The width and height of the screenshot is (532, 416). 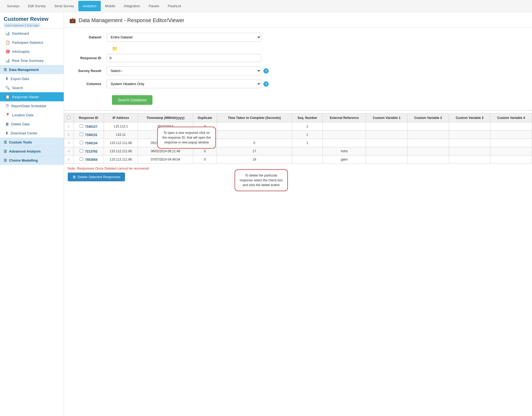 I want to click on ext-ref-cell: hshs, so click(x=344, y=151).